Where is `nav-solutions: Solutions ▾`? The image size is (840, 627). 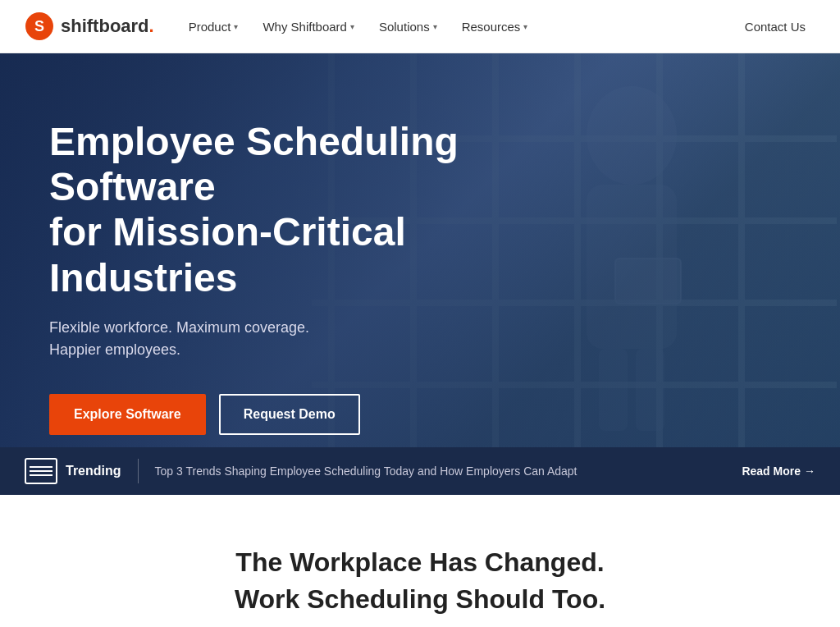
nav-solutions: Solutions ▾ is located at coordinates (409, 26).